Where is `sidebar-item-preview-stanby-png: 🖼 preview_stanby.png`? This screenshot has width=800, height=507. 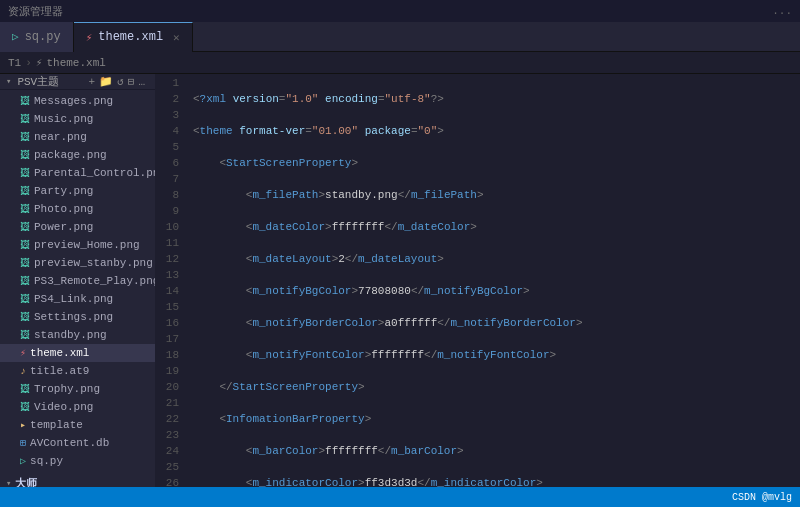 sidebar-item-preview-stanby-png: 🖼 preview_stanby.png is located at coordinates (78, 263).